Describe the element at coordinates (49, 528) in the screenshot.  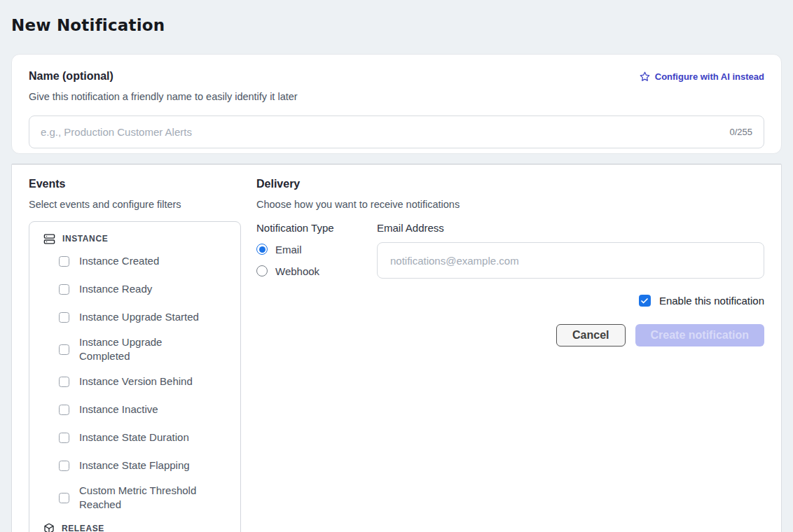
I see `package-icon` at that location.